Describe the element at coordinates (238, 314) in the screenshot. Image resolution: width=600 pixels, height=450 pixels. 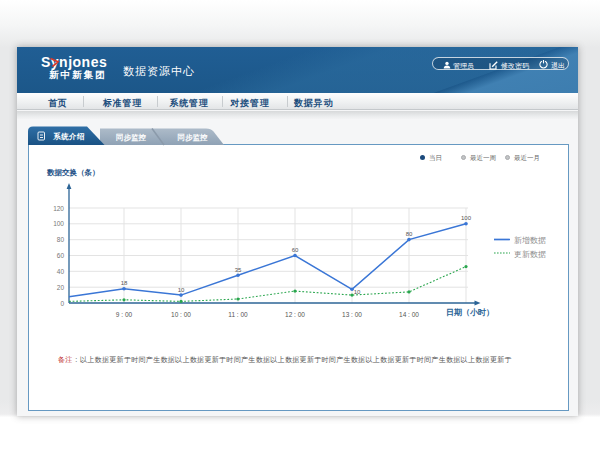
I see `svg-text: 11 : 00` at that location.